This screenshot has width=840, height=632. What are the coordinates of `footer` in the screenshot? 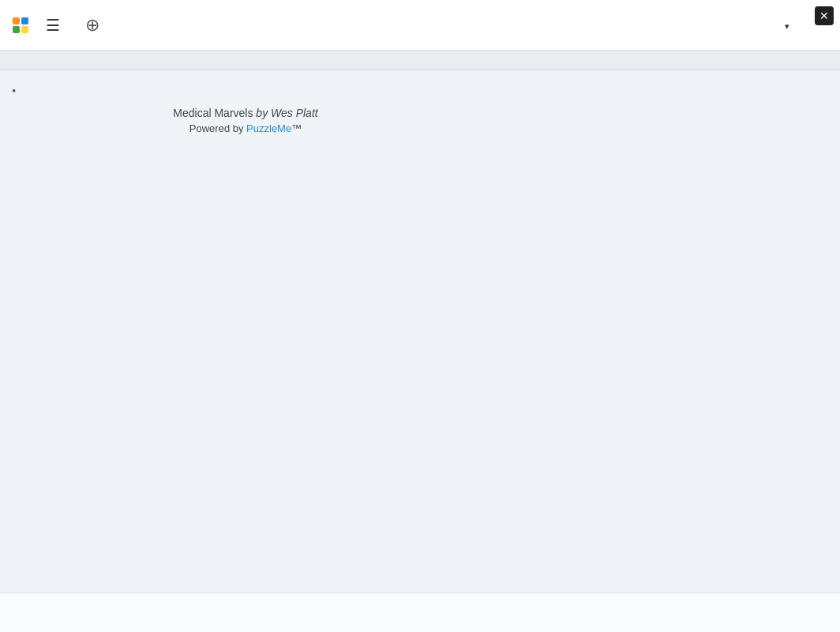 It's located at (420, 612).